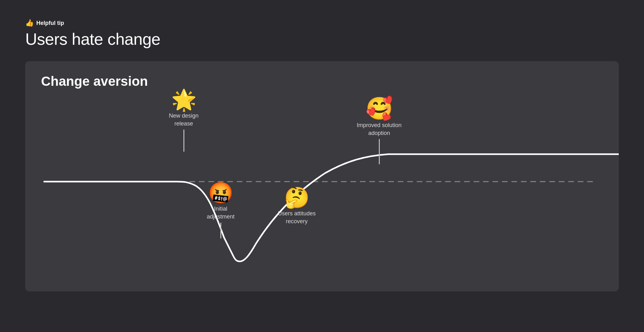  Describe the element at coordinates (184, 100) in the screenshot. I see `star-emoji: 🌟` at that location.